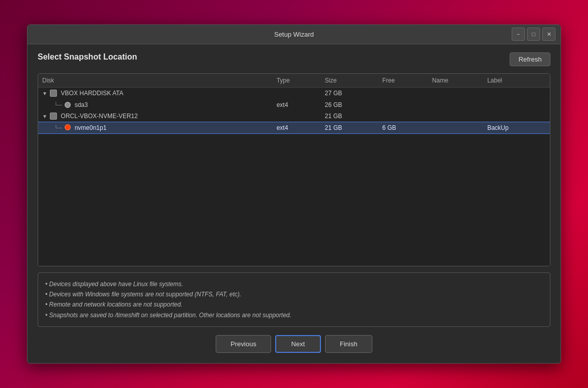 This screenshot has height=388, width=588. What do you see at coordinates (350, 93) in the screenshot?
I see `disk-size-cell: 27 GB` at bounding box center [350, 93].